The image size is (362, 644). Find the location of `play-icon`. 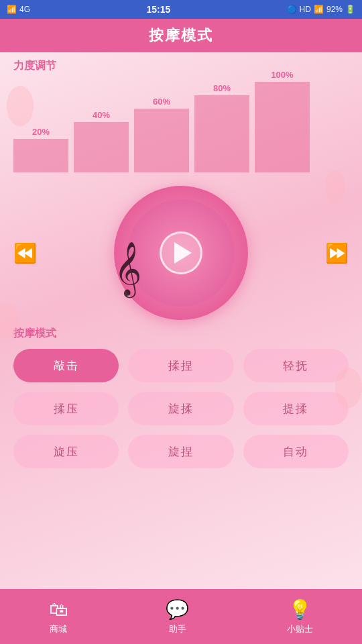

play-icon is located at coordinates (183, 253).